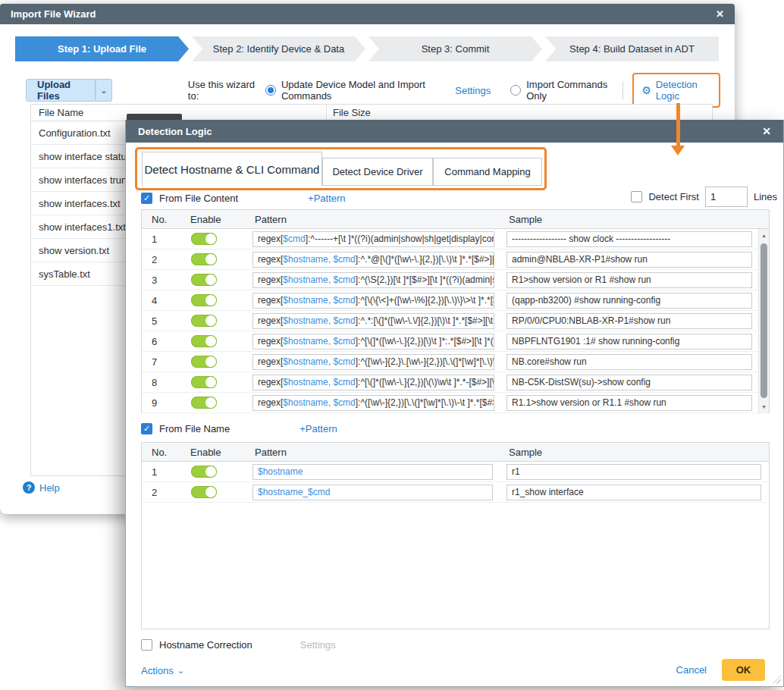 Image resolution: width=784 pixels, height=690 pixels. What do you see at coordinates (764, 321) in the screenshot?
I see `scrollbar-thumb` at bounding box center [764, 321].